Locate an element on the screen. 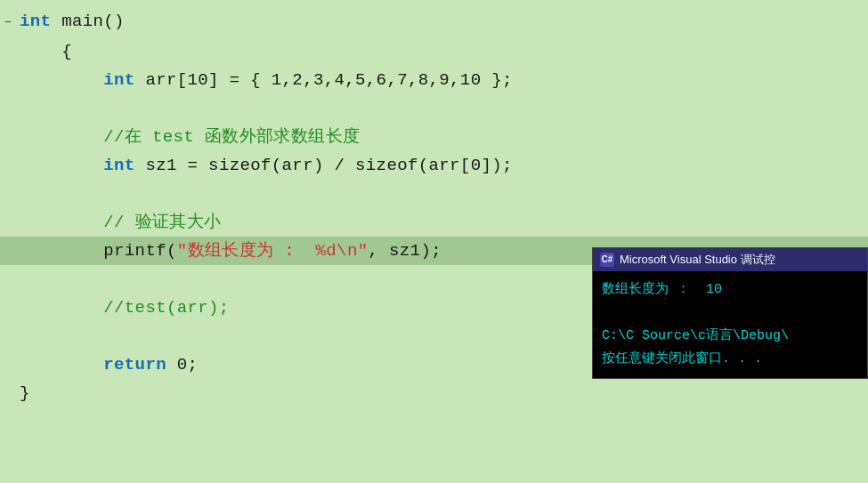 Image resolution: width=868 pixels, height=483 pixels. console-icon: C# is located at coordinates (607, 260).